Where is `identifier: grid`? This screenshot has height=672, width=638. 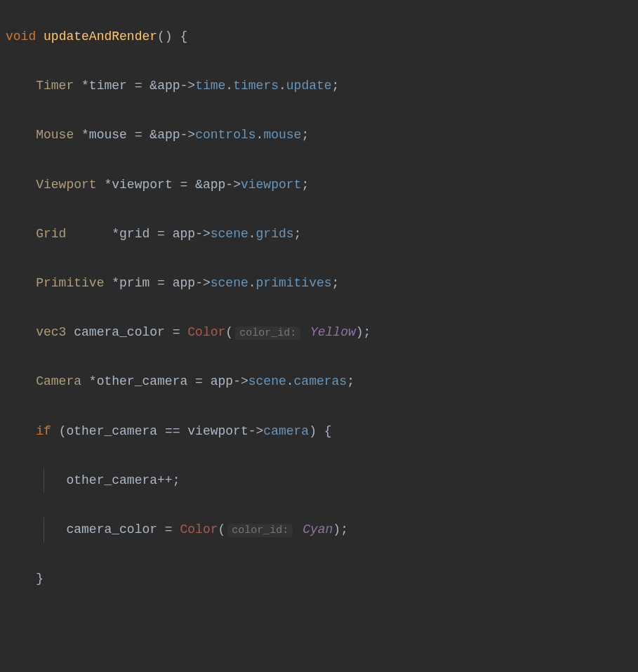
identifier: grid is located at coordinates (135, 234).